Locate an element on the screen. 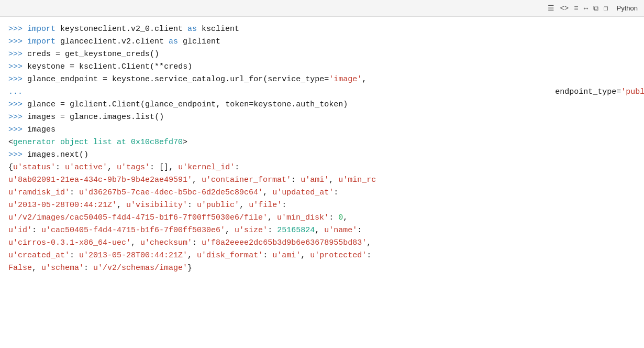 This screenshot has width=644, height=348. toolbar: ☰ <> ≡ ↔ ⧉ ❐ Python is located at coordinates (322, 8).